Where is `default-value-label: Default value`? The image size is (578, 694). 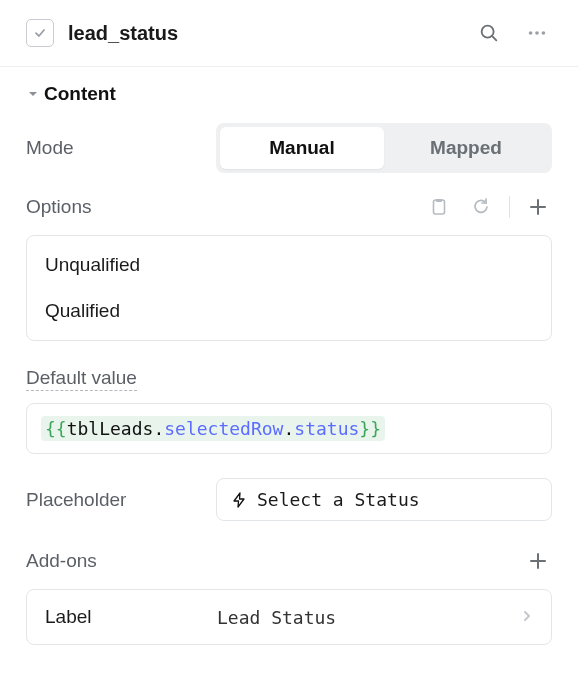
default-value-label: Default value is located at coordinates (82, 379).